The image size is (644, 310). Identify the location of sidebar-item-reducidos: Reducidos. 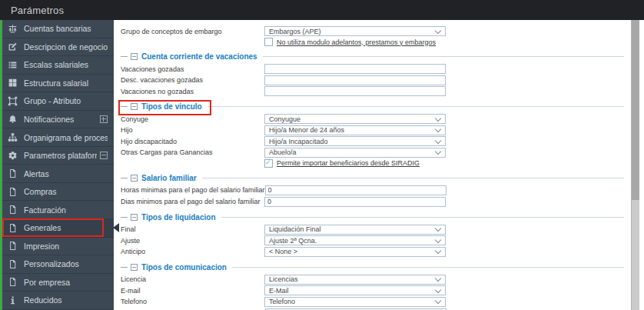
(58, 301).